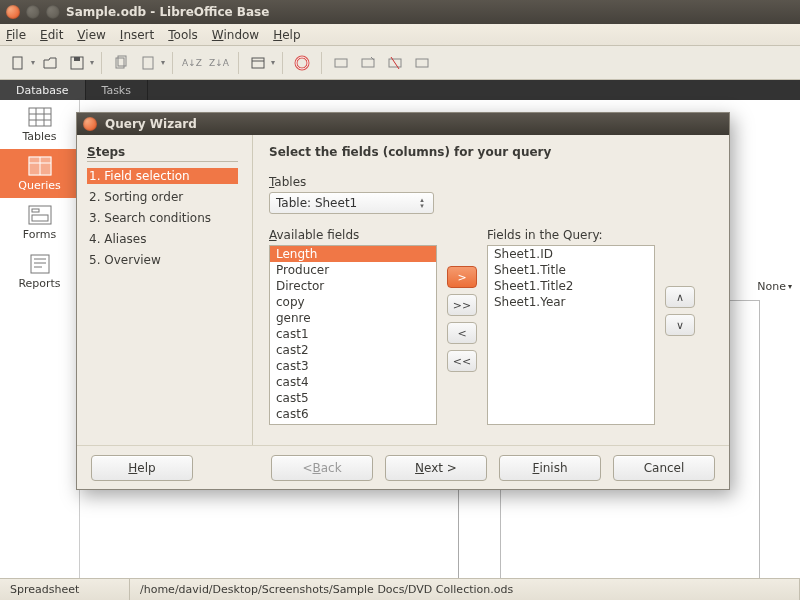  Describe the element at coordinates (162, 260) in the screenshot. I see `step-overview: 5. Overview` at that location.